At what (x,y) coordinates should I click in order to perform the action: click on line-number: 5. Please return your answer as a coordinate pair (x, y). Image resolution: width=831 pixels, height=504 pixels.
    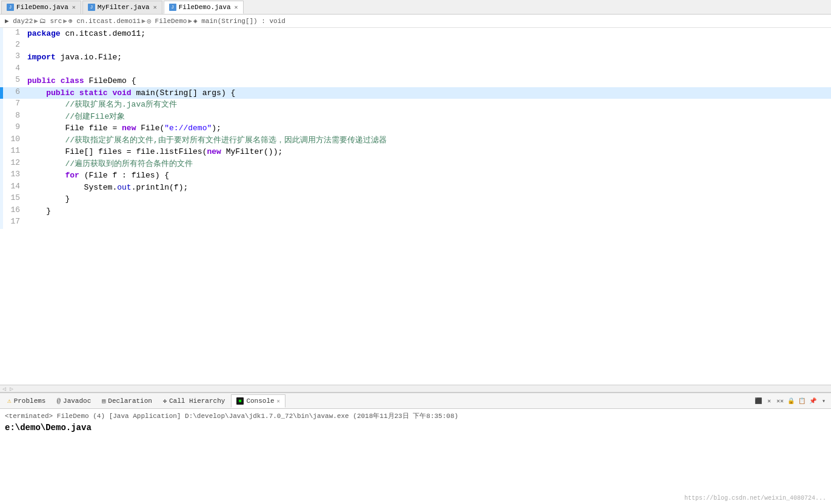
    Looking at the image, I should click on (14, 81).